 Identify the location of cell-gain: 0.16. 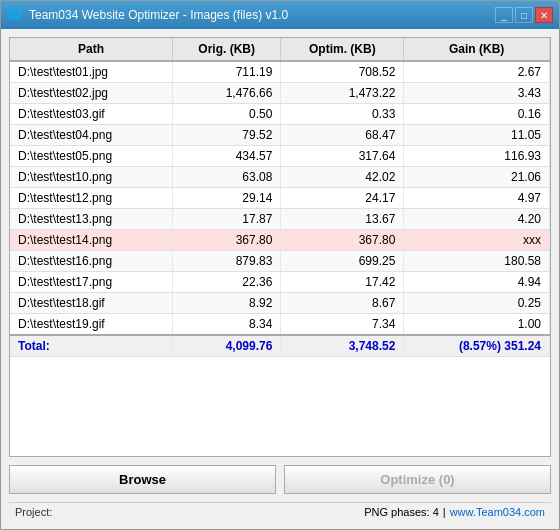
(477, 114).